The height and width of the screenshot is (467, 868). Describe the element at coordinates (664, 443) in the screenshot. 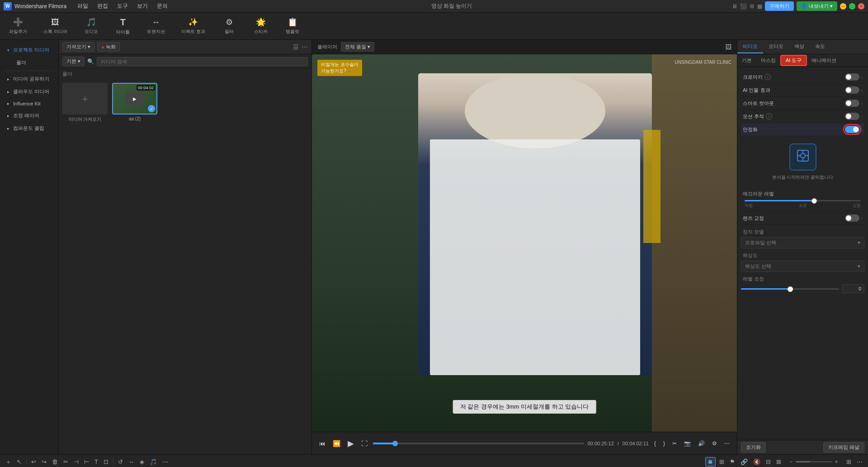

I see `mark-out-button: }` at that location.